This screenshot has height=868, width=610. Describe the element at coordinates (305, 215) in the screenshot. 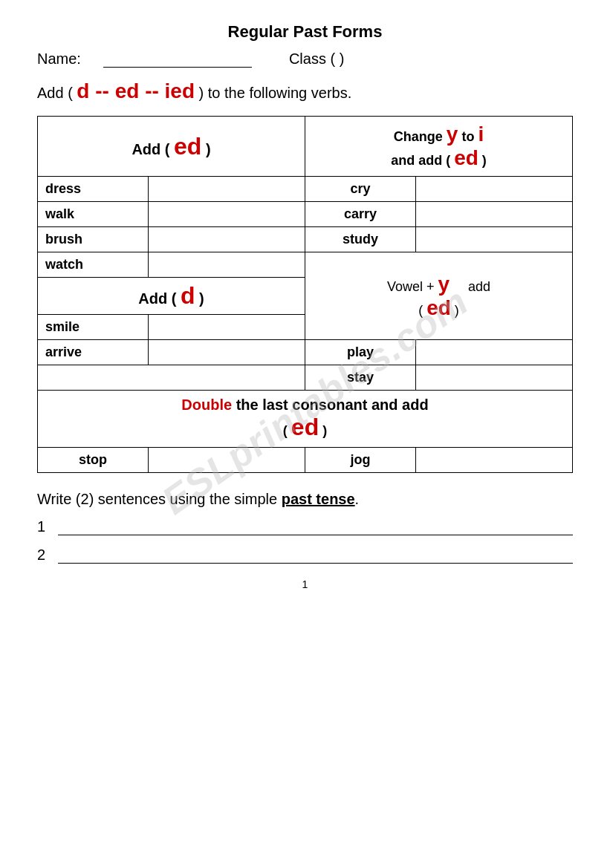

I see `table-row: walk carry` at that location.